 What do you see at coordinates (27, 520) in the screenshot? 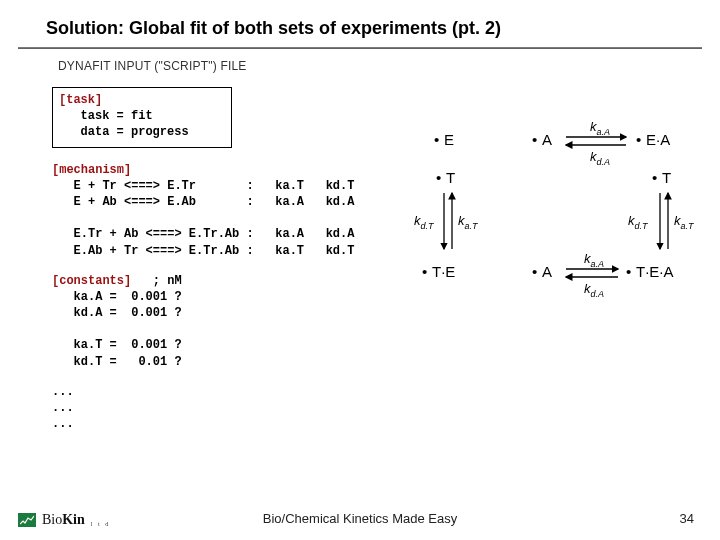
I see `logo-icon` at bounding box center [27, 520].